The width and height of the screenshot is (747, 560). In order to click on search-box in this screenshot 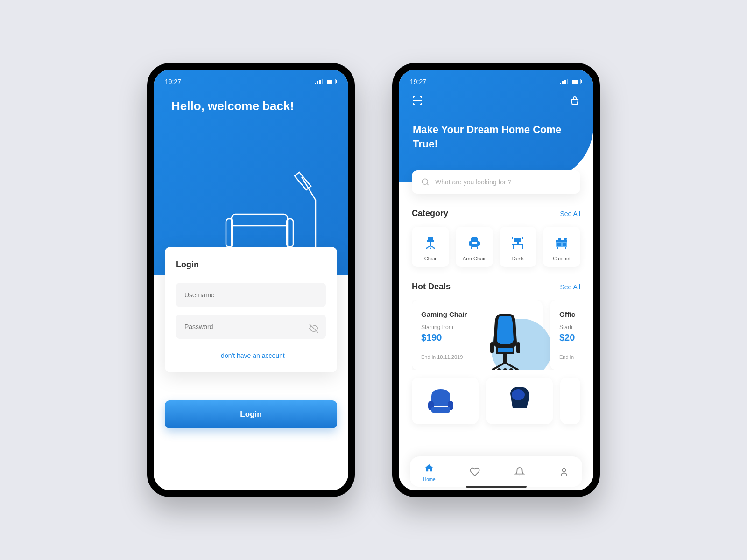, I will do `click(496, 182)`.